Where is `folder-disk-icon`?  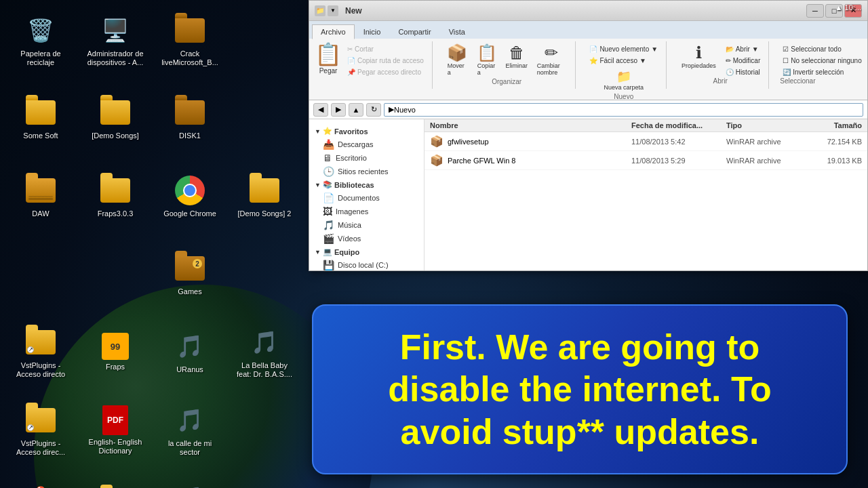 folder-disk-icon is located at coordinates (190, 113).